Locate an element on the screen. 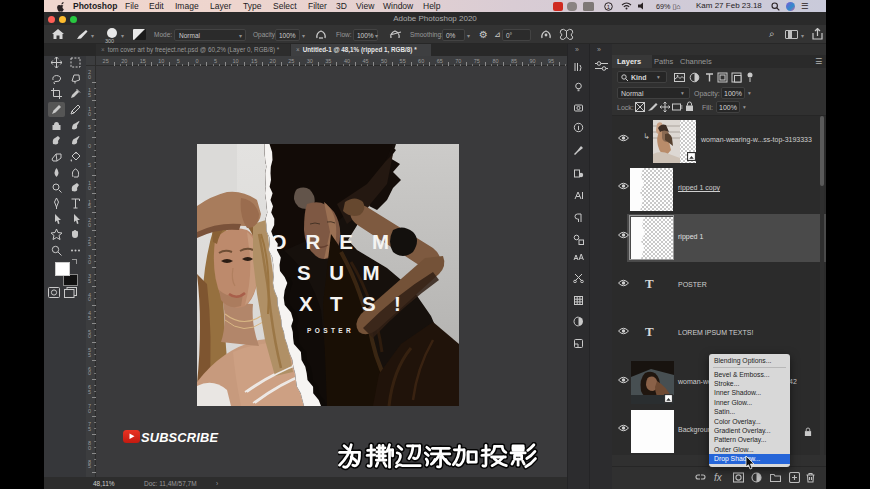 The image size is (870, 489). svg-text: S is located at coordinates (369, 304).